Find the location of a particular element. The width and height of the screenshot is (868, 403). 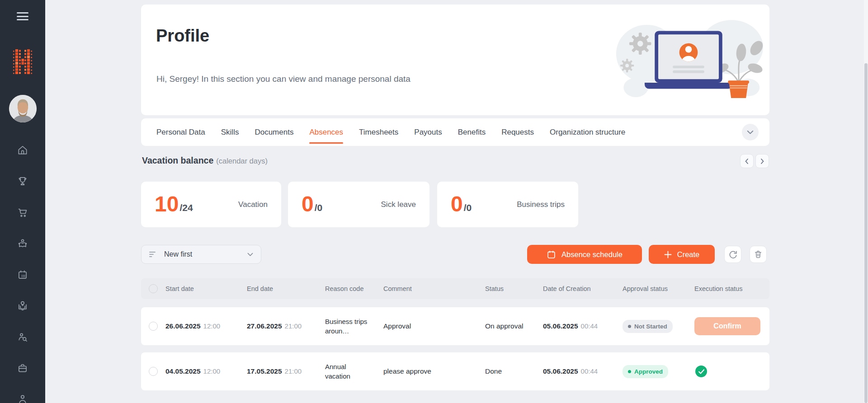

balance-total: /24 is located at coordinates (186, 209).